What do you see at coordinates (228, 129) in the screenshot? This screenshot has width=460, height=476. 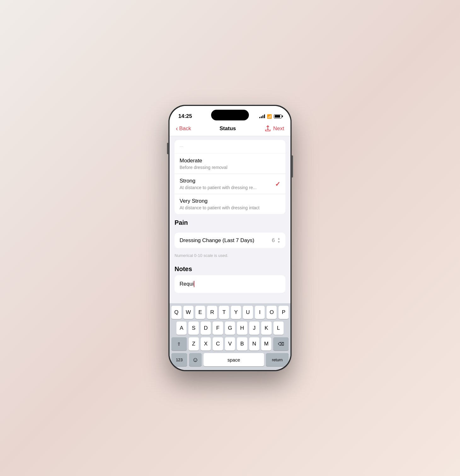 I see `page-title: Status` at bounding box center [228, 129].